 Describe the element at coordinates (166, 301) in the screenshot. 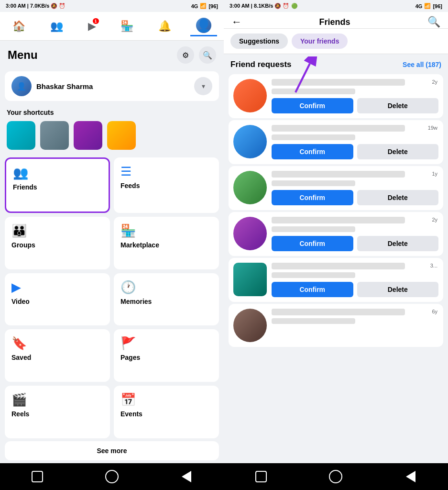

I see `memories-menu-label: Memories` at that location.